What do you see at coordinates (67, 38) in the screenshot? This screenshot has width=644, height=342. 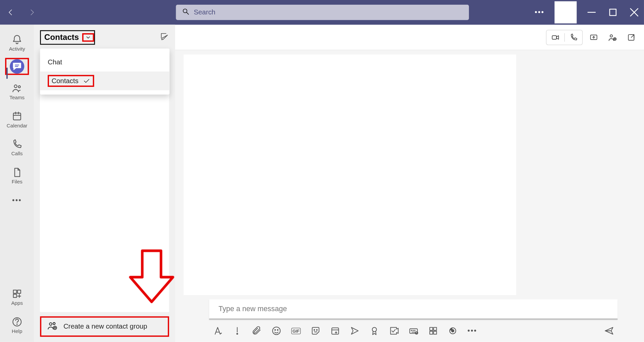 I see `filter-chip: Contacts` at bounding box center [67, 38].